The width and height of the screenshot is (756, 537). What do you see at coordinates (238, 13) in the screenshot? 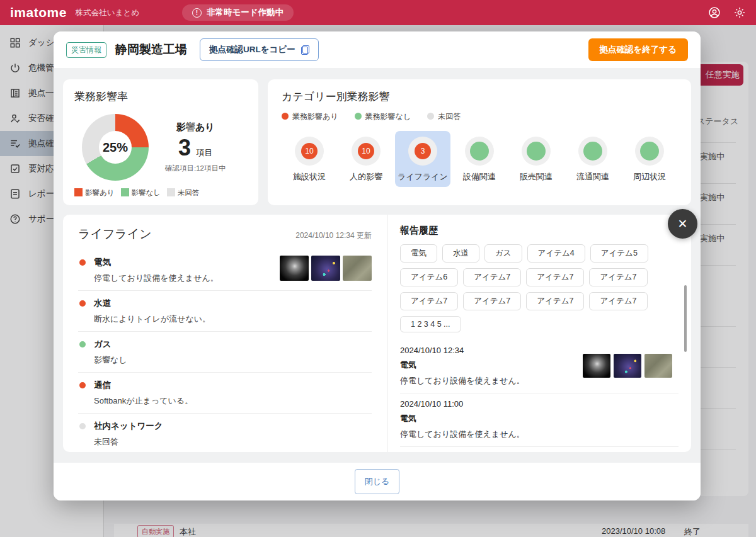
I see `emergency-mode-badge: ! 非常時モード作動中` at bounding box center [238, 13].